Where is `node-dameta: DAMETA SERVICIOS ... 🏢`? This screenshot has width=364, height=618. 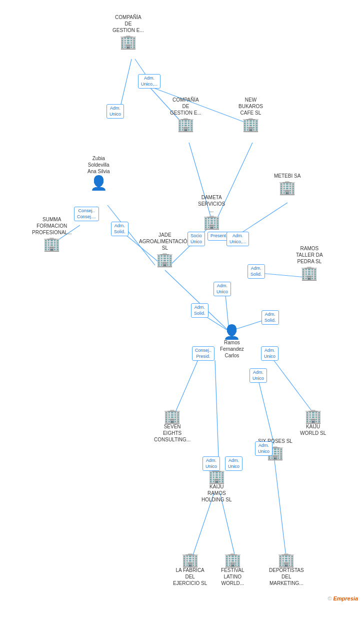
node-dameta: DAMETA SERVICIOS ... 🏢 is located at coordinates (212, 212).